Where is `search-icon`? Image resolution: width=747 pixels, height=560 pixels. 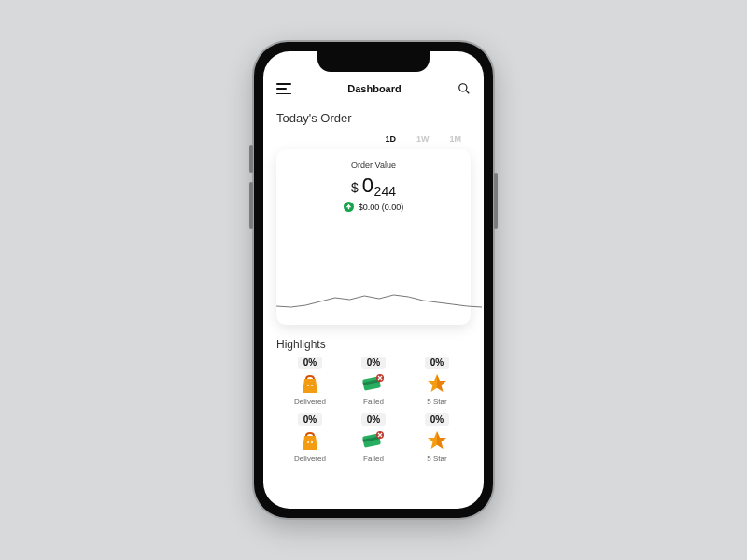
search-icon is located at coordinates (464, 89).